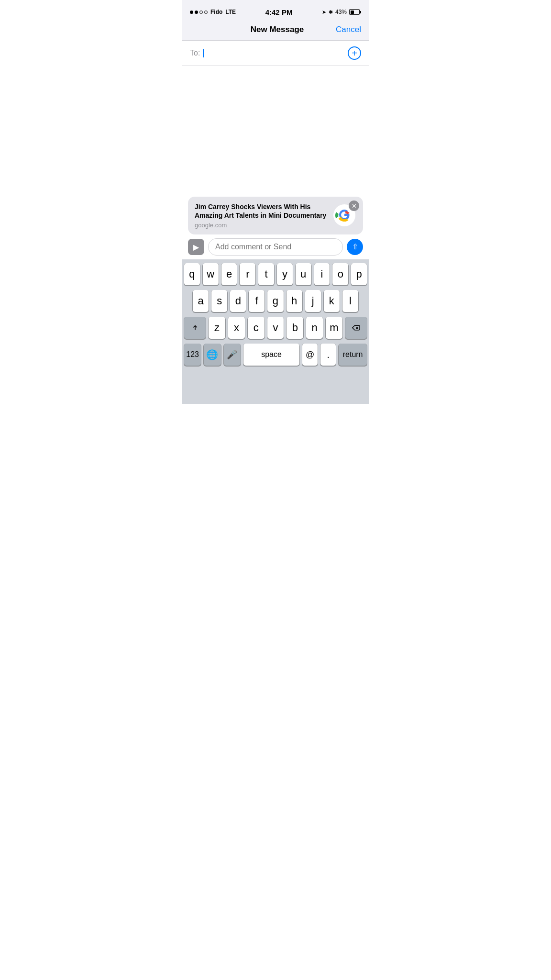 The image size is (551, 980). I want to click on key-b: b, so click(295, 328).